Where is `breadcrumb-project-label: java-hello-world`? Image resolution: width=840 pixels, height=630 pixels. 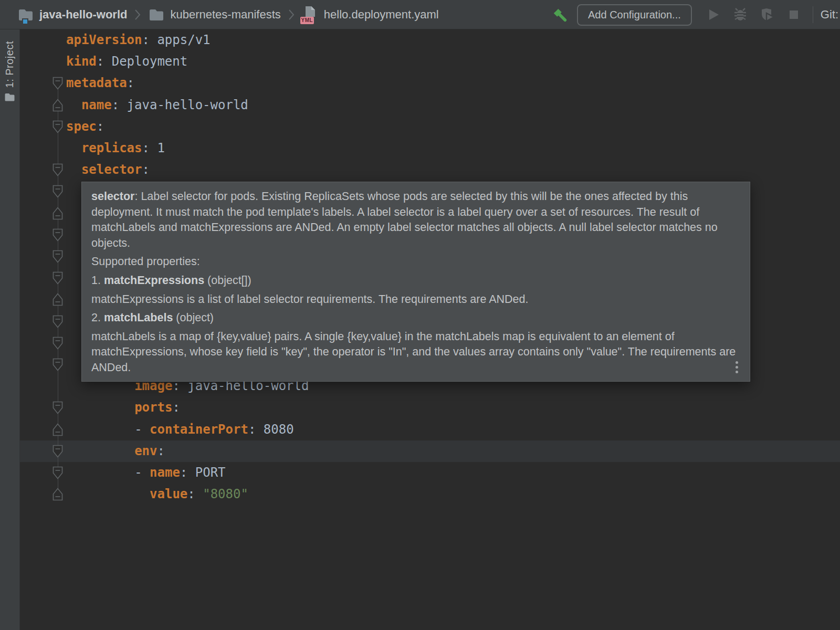 breadcrumb-project-label: java-hello-world is located at coordinates (83, 15).